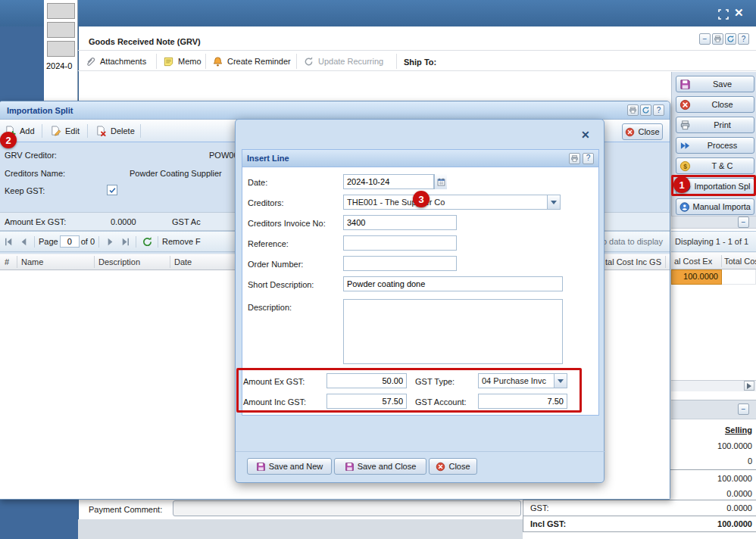 The height and width of the screenshot is (539, 756). I want to click on pager-of-label: of 0, so click(88, 241).